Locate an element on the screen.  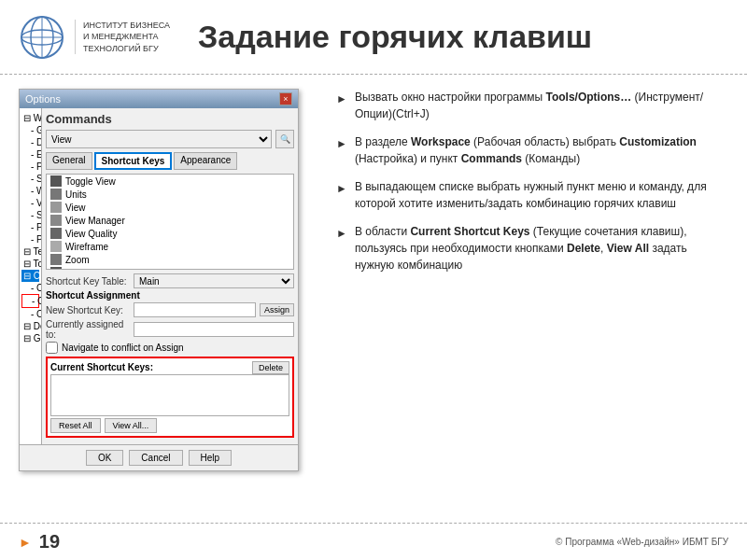
item-label: Toggle View is located at coordinates (91, 181).